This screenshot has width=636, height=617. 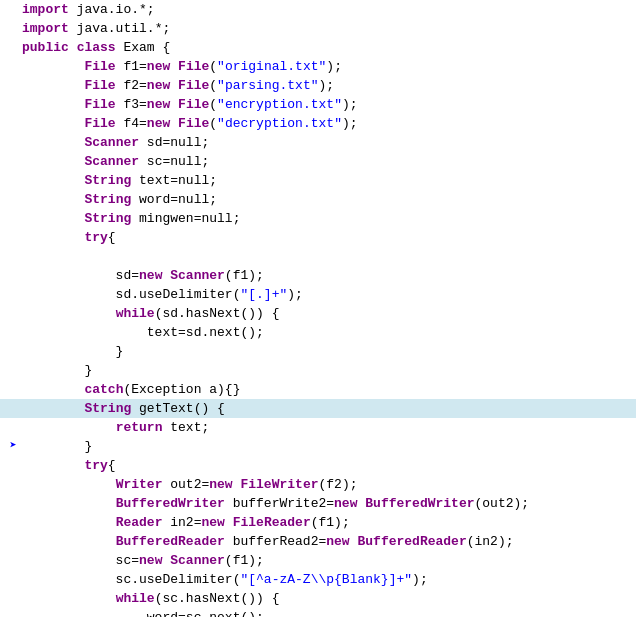 I want to click on code-token: sd=null;, so click(x=174, y=142).